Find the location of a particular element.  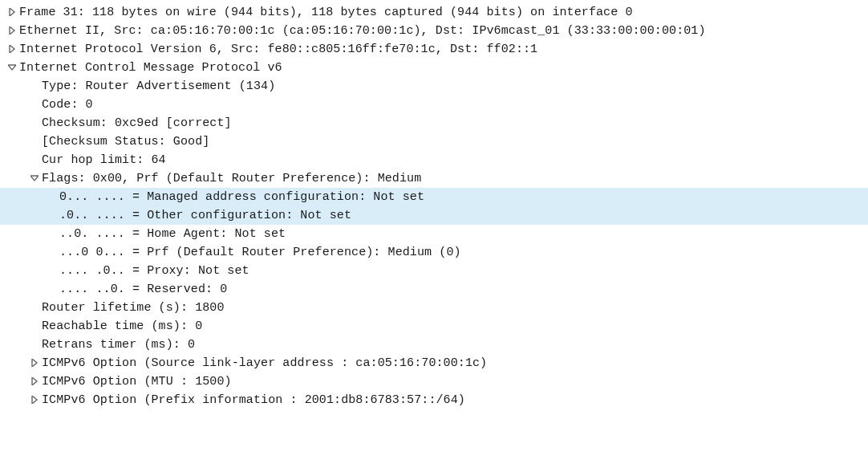

field-text: ..0. .... = Home Agent: Not set is located at coordinates (172, 234).